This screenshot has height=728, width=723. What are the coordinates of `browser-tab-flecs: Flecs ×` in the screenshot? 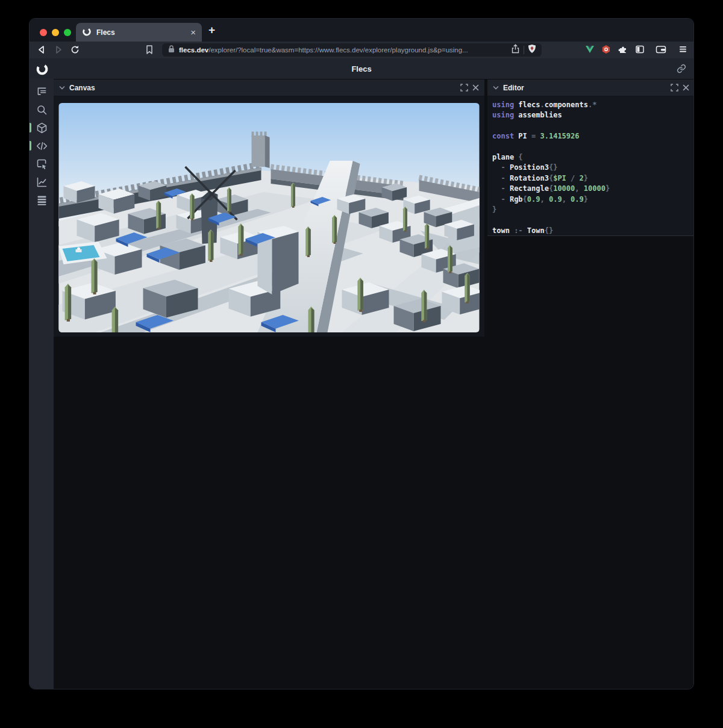 It's located at (139, 33).